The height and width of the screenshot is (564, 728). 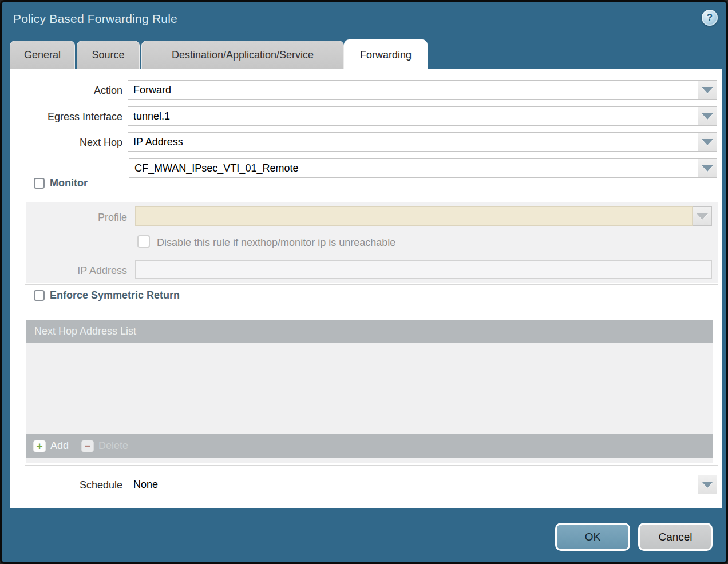 What do you see at coordinates (66, 90) in the screenshot?
I see `action-label: Action` at bounding box center [66, 90].